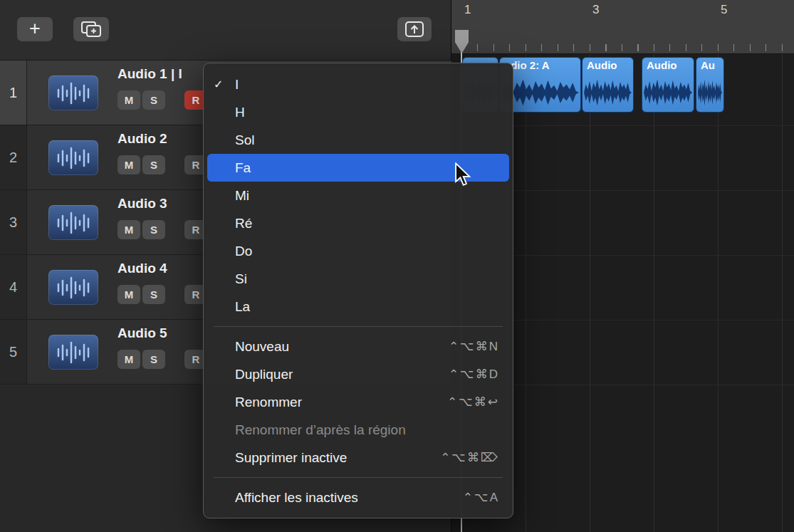  I want to click on menu-item-do: Do, so click(358, 251).